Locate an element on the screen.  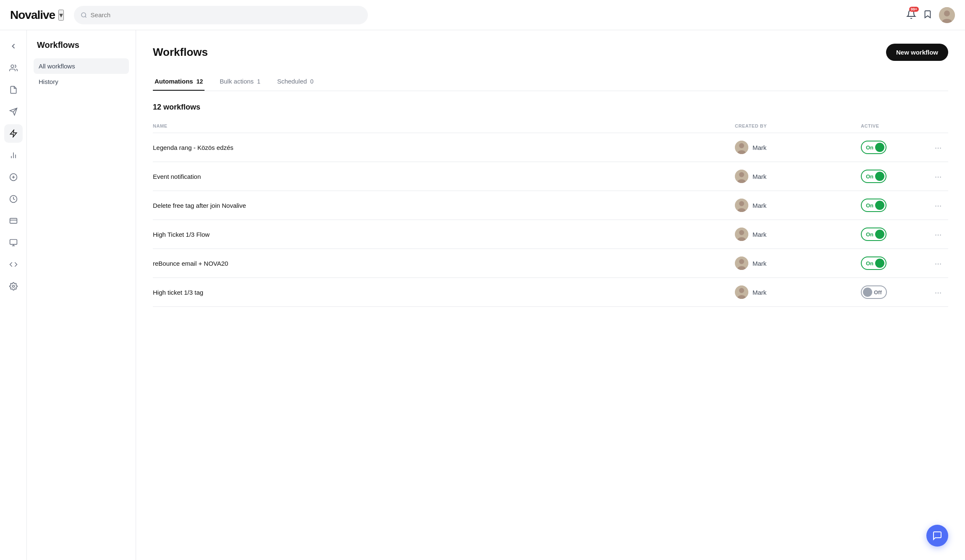
tab-scheduled-label: Scheduled is located at coordinates (292, 81).